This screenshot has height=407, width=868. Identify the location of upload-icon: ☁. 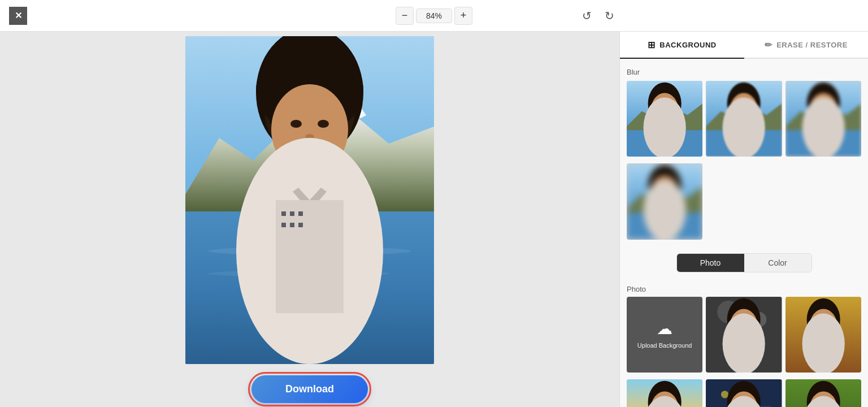
(665, 329).